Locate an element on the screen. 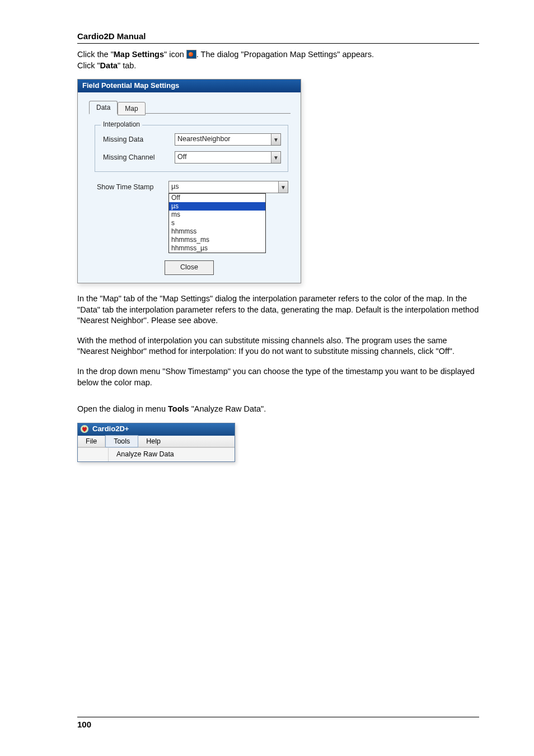 This screenshot has height=756, width=534. intro-2a: Click " is located at coordinates (88, 66).